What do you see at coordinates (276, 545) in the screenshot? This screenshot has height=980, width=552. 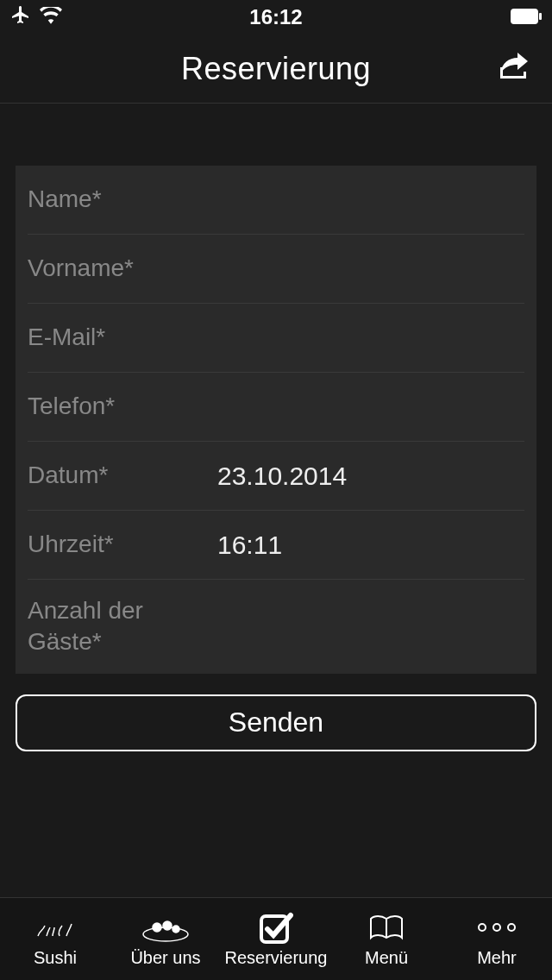 I see `uhrzeit-row: Uhrzeit* 16:11` at bounding box center [276, 545].